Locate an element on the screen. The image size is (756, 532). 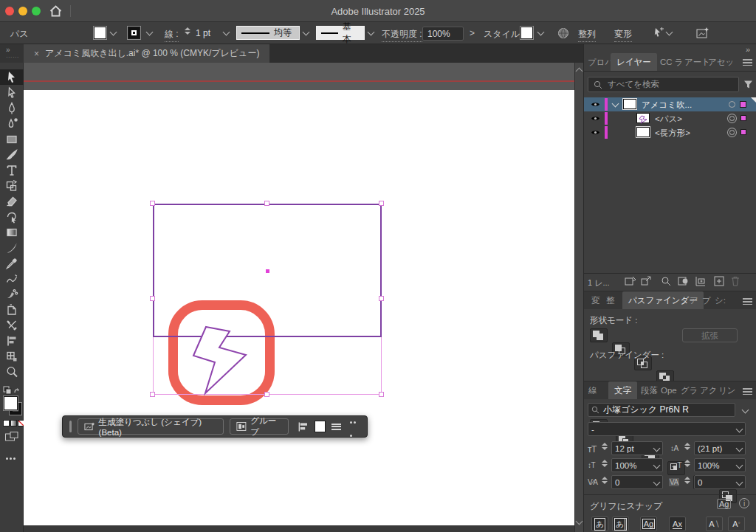
snap-embox-center-button: あ is located at coordinates (620, 524).